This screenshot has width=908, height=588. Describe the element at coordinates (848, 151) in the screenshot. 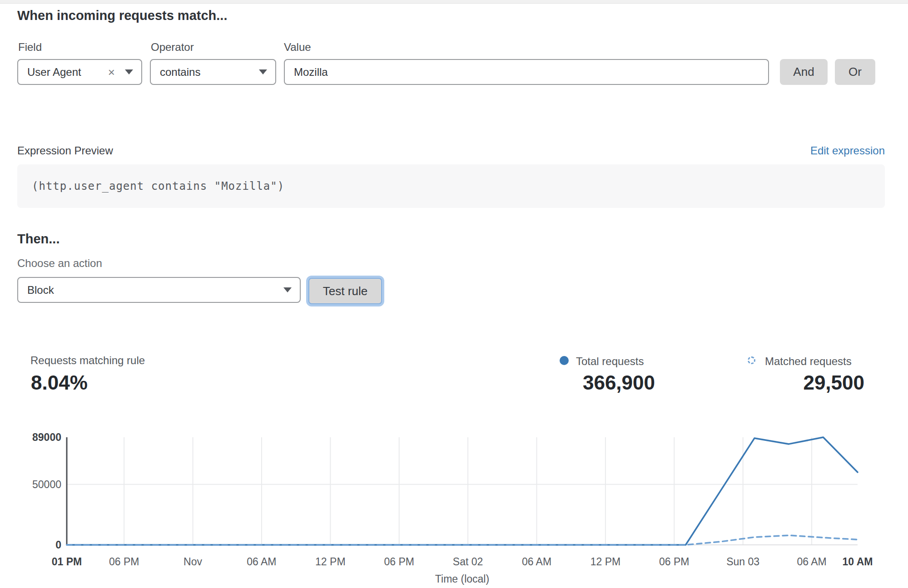

I see `edit-expression-link: Edit expression` at that location.